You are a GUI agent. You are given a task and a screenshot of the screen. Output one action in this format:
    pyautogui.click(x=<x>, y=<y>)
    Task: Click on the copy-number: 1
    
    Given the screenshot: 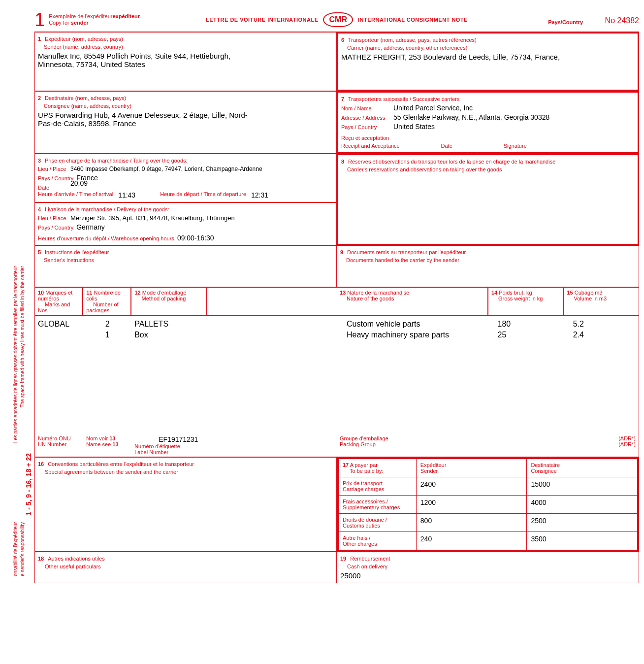 What is the action you would take?
    pyautogui.click(x=39, y=20)
    